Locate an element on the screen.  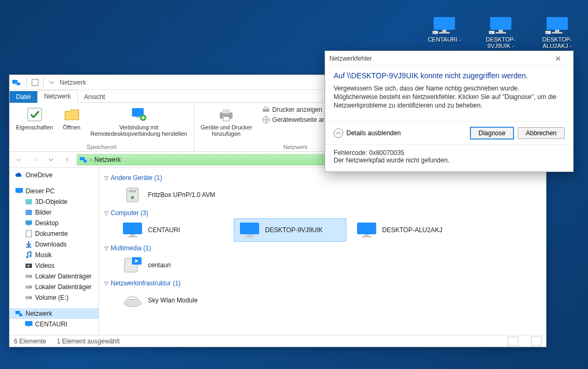
close-button: ✕ is located at coordinates (558, 59).